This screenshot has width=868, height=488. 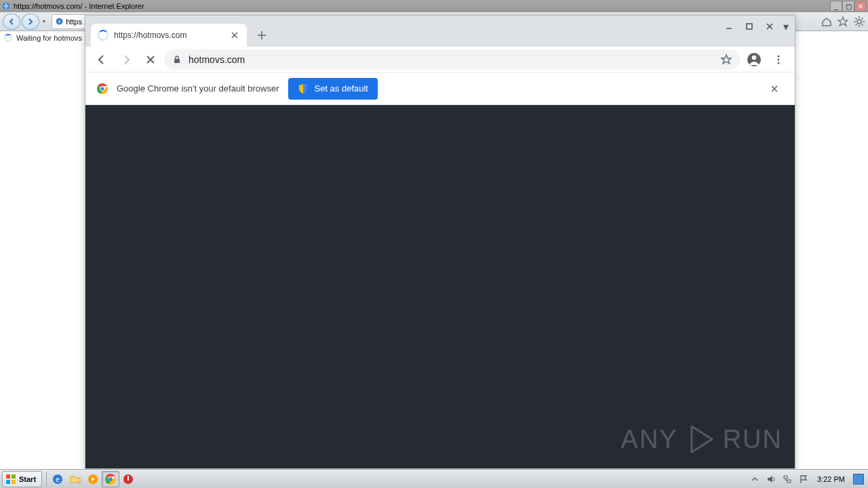 I want to click on chrome-close-button, so click(x=770, y=26).